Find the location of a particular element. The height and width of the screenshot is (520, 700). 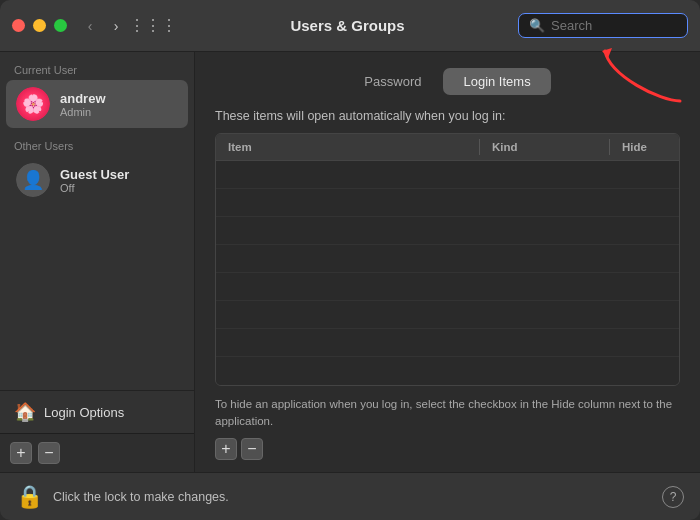

forward-arrow: › is located at coordinates (116, 26).